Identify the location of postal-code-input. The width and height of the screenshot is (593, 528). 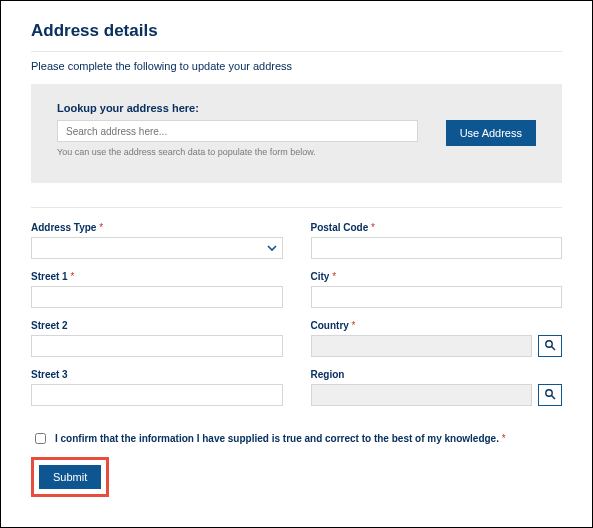
(437, 248).